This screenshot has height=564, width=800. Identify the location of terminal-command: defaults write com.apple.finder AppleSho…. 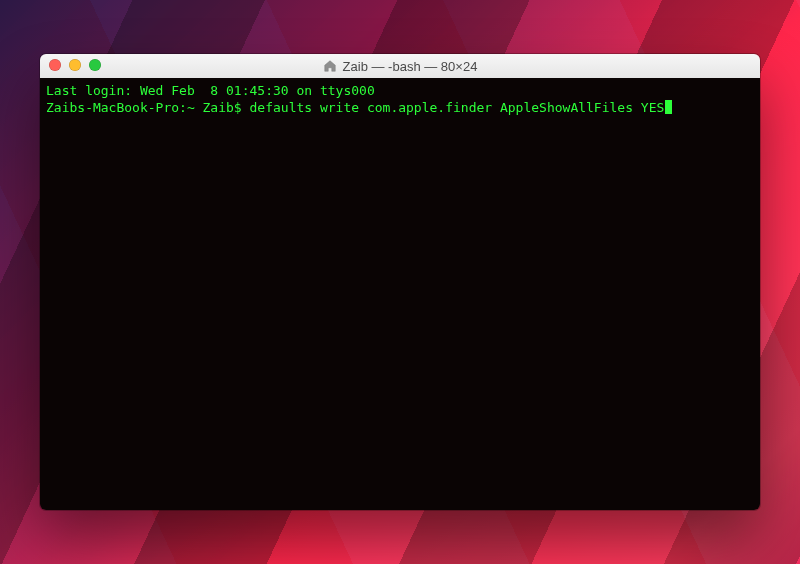
(458, 108).